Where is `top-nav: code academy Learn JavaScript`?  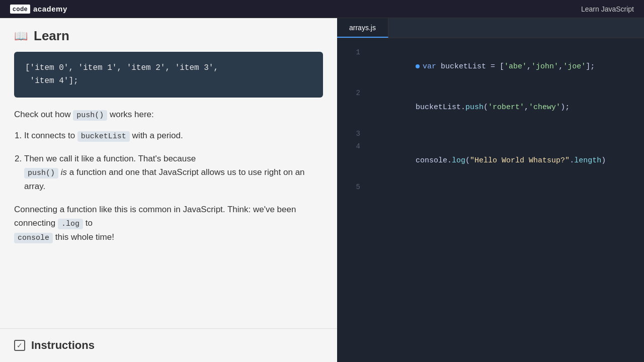
top-nav: code academy Learn JavaScript is located at coordinates (322, 9).